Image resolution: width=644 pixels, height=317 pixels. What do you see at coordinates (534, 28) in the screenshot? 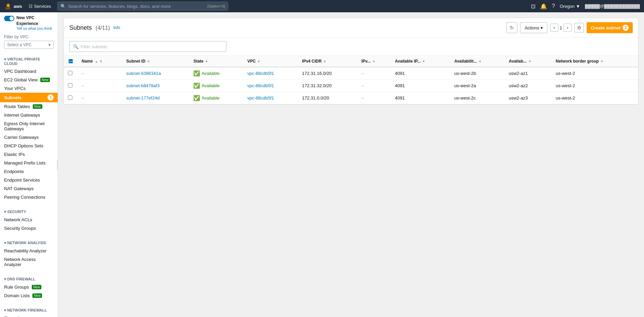
I see `actions-button: Actions ▾` at bounding box center [534, 28].